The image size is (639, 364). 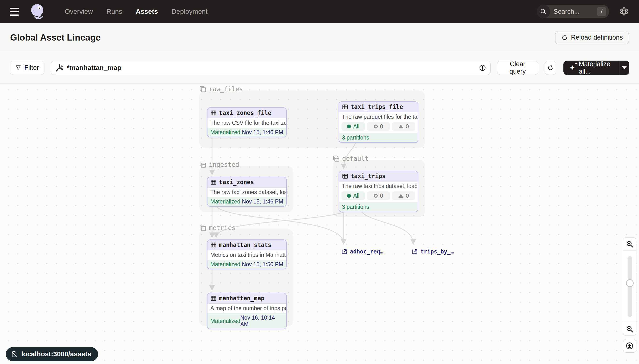 I want to click on external-node-trips-by: trips_by_…, so click(x=432, y=252).